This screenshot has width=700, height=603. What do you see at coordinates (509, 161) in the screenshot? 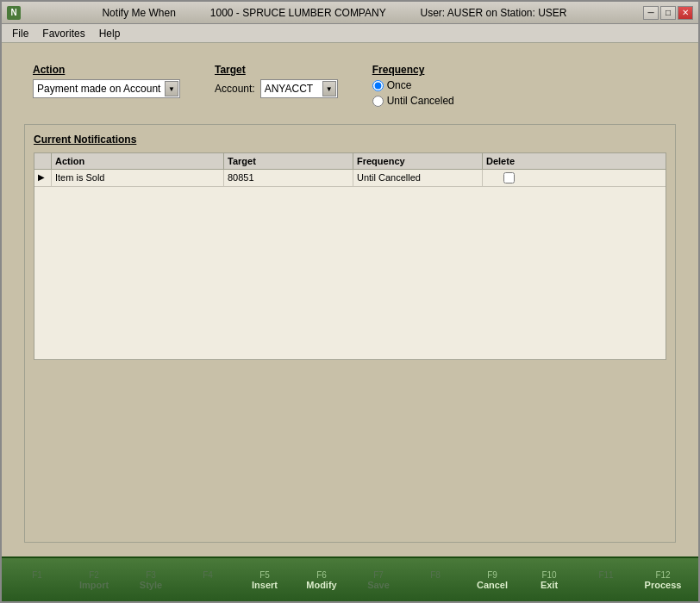
I see `col-header-delete: Delete` at bounding box center [509, 161].